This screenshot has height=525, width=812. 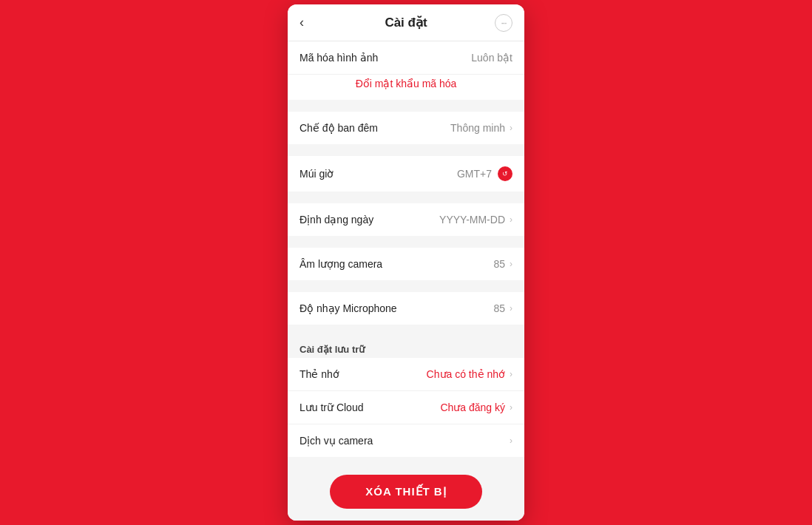 I want to click on night-mode-value: Thông minh, so click(x=478, y=128).